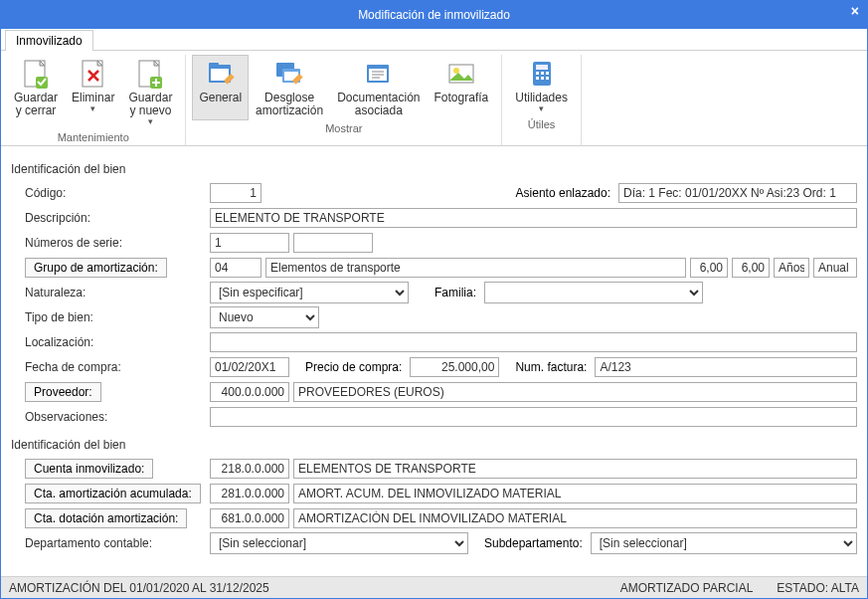 This screenshot has width=868, height=599. I want to click on precio-input, so click(454, 367).